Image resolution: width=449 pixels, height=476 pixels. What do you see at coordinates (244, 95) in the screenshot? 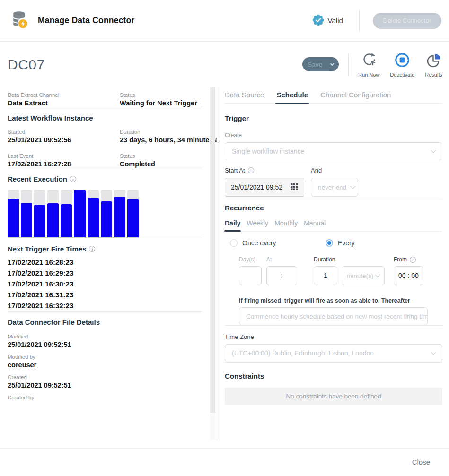
I see `tab-data-source: Data Source` at bounding box center [244, 95].